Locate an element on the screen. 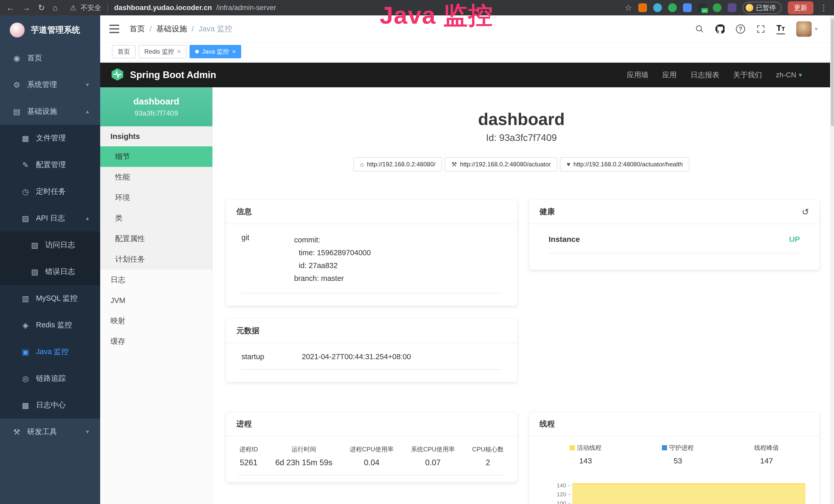  sidebar-item-error-logs: ▧ 错误日志 is located at coordinates (50, 272).